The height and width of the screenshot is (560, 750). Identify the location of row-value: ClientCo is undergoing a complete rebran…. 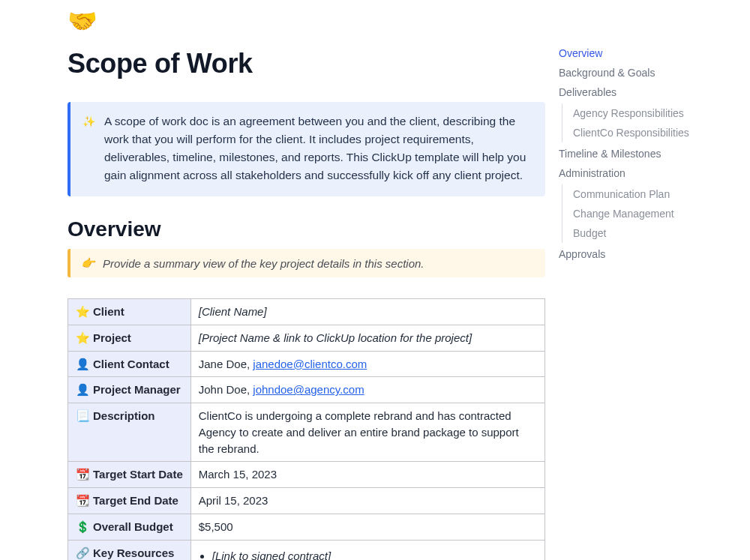
(358, 432).